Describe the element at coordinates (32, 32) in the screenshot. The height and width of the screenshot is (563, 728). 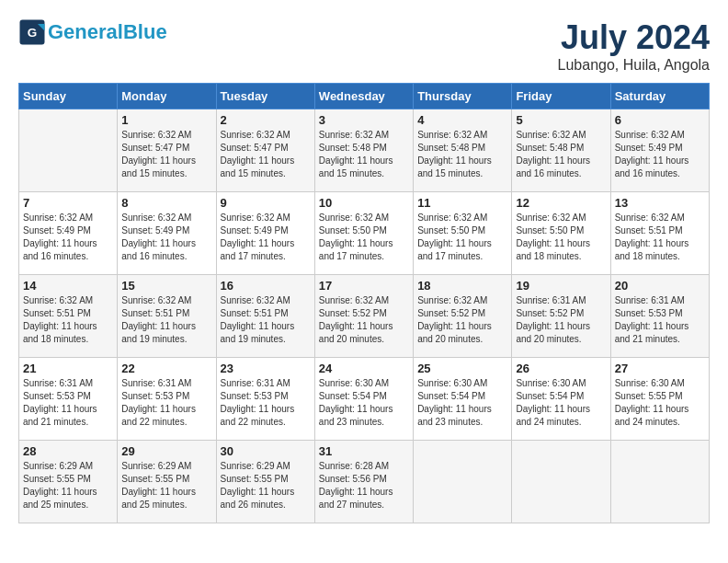
I see `logo-icon: G` at that location.